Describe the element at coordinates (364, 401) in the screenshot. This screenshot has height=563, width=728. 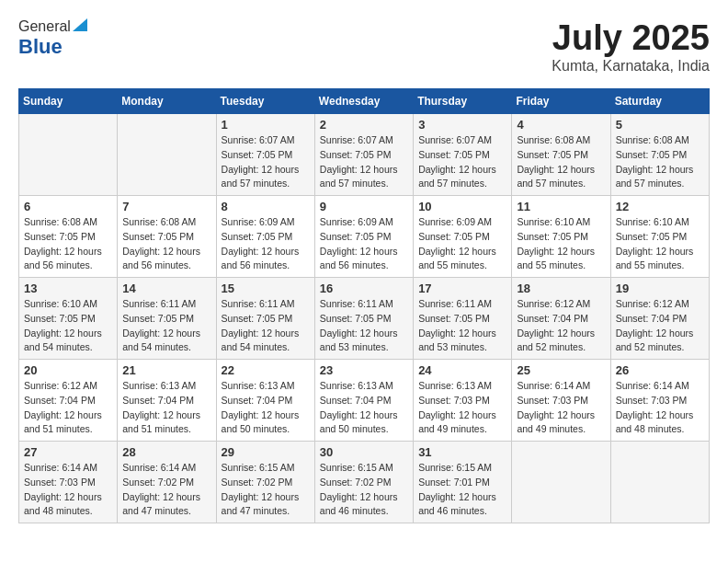
I see `calendar-cell: 23Sunrise: 6:13 AM Sunset: 7:04 PM Dayli…` at that location.